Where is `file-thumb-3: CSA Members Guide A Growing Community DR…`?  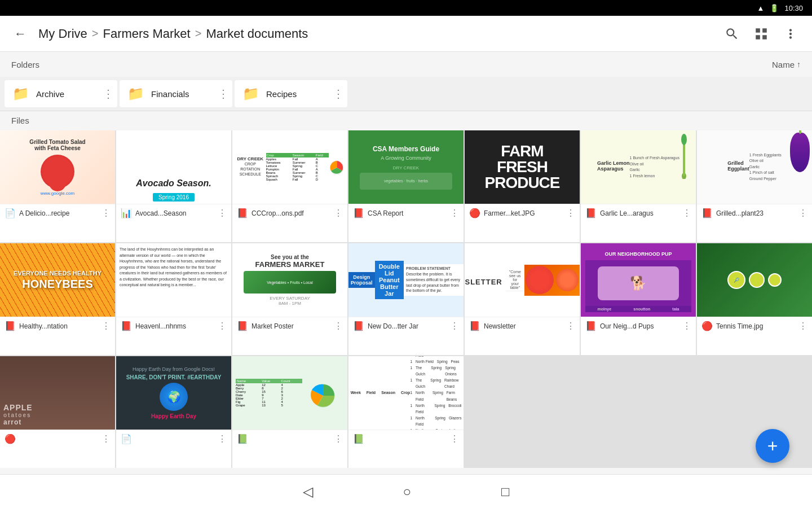
file-thumb-3: CSA Members Guide A Growing Community DR… is located at coordinates (406, 167).